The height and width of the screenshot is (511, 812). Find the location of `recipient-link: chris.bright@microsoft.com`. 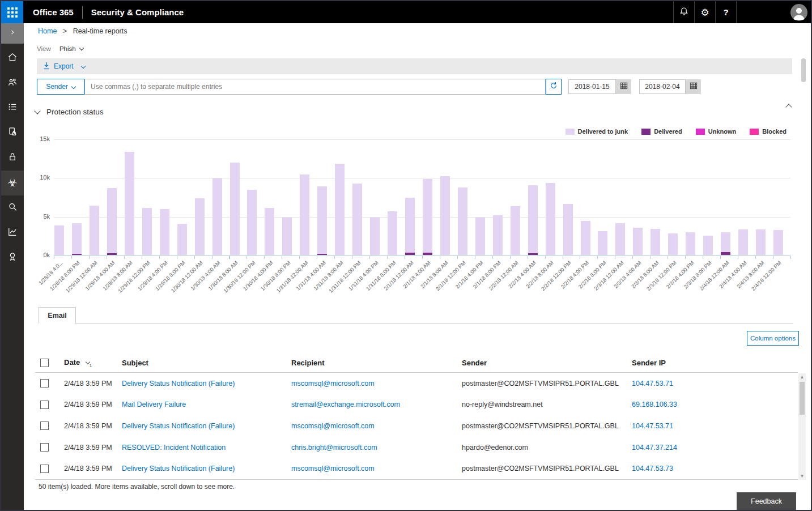

recipient-link: chris.bright@microsoft.com is located at coordinates (334, 448).